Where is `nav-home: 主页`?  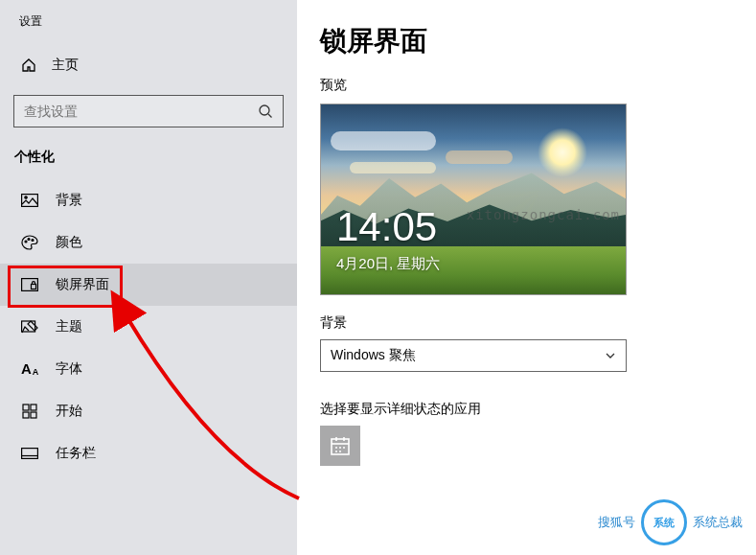 nav-home: 主页 is located at coordinates (149, 65).